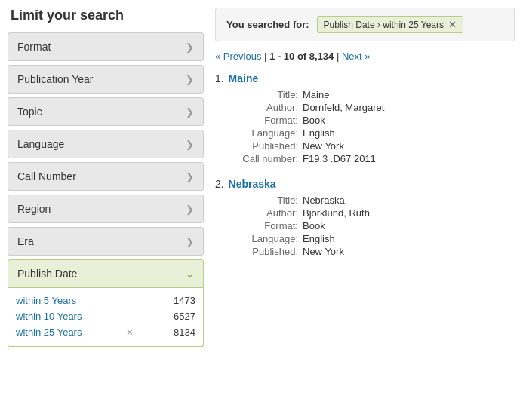  What do you see at coordinates (268, 24) in the screenshot?
I see `searched-for-label: You searched for:` at bounding box center [268, 24].